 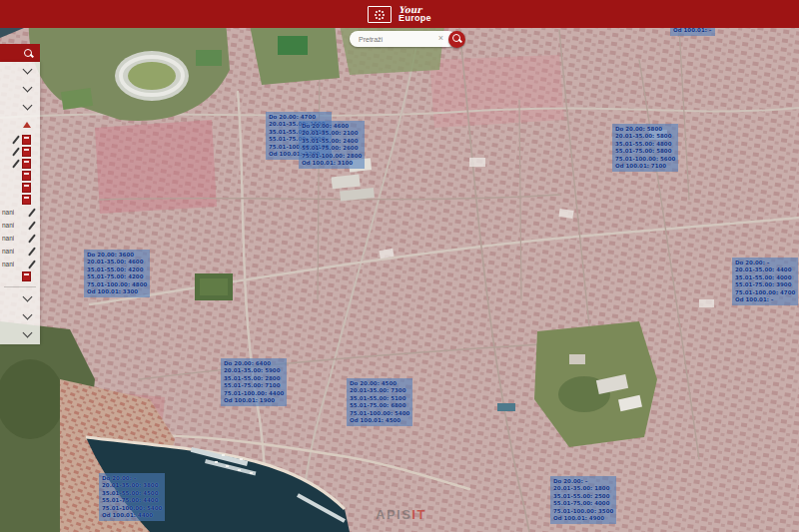 What do you see at coordinates (400, 14) in the screenshot?
I see `app-header: Your Europe` at bounding box center [400, 14].